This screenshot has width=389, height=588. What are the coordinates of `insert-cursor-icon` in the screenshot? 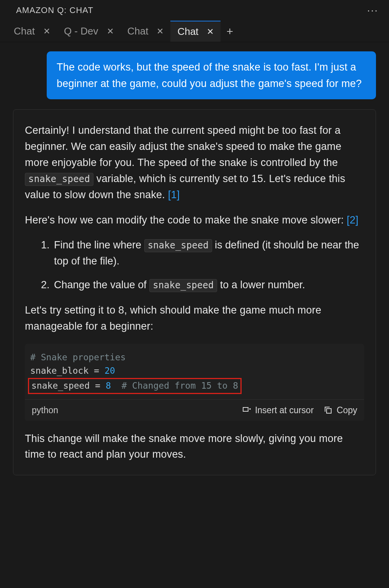 It's located at (247, 410).